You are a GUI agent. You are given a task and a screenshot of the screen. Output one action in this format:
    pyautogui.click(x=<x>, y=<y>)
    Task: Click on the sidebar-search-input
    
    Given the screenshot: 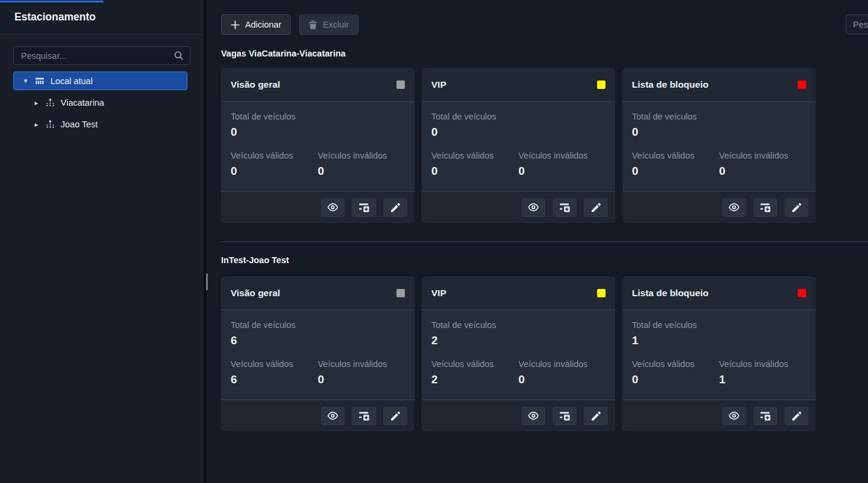 What is the action you would take?
    pyautogui.click(x=97, y=56)
    